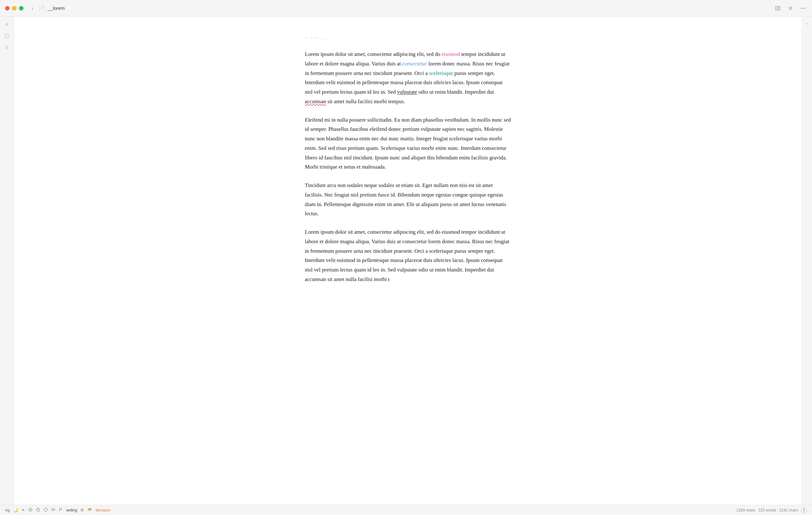  I want to click on stack-icon, so click(90, 510).